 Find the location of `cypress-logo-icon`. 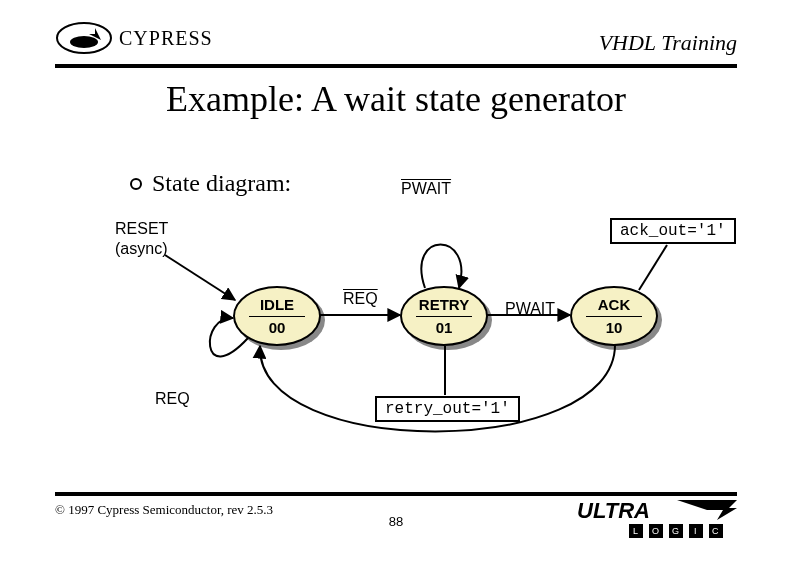

cypress-logo-icon is located at coordinates (84, 38).